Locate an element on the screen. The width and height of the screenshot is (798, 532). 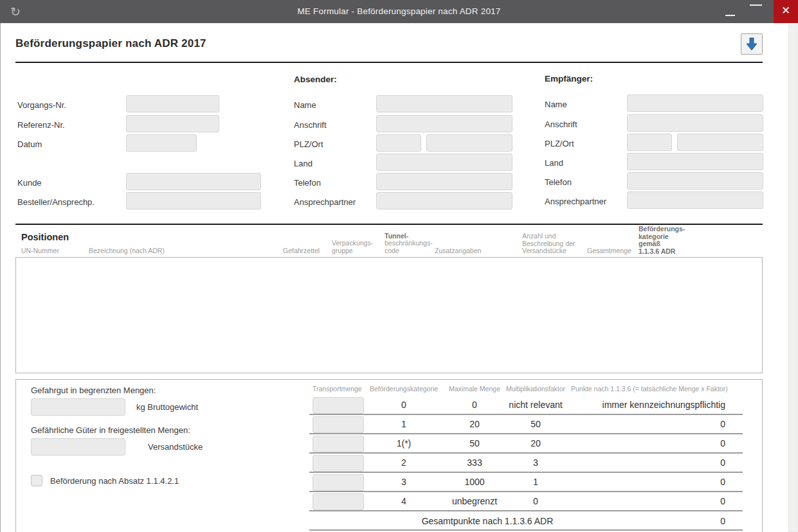
col-verpackungsgruppe: Verpackungs- gruppe is located at coordinates (352, 247).